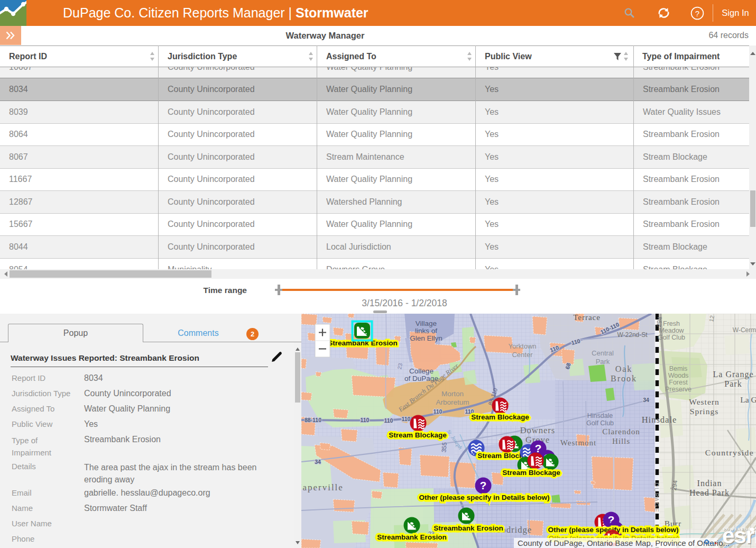  I want to click on svg-text: Center, so click(522, 354).